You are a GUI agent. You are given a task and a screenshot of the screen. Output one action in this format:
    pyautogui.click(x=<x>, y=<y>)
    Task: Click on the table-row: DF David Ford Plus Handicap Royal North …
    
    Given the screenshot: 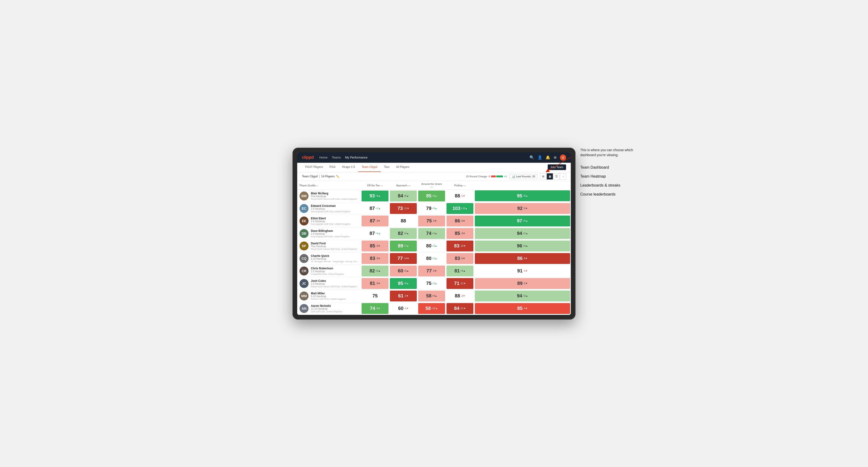 What is the action you would take?
    pyautogui.click(x=434, y=246)
    